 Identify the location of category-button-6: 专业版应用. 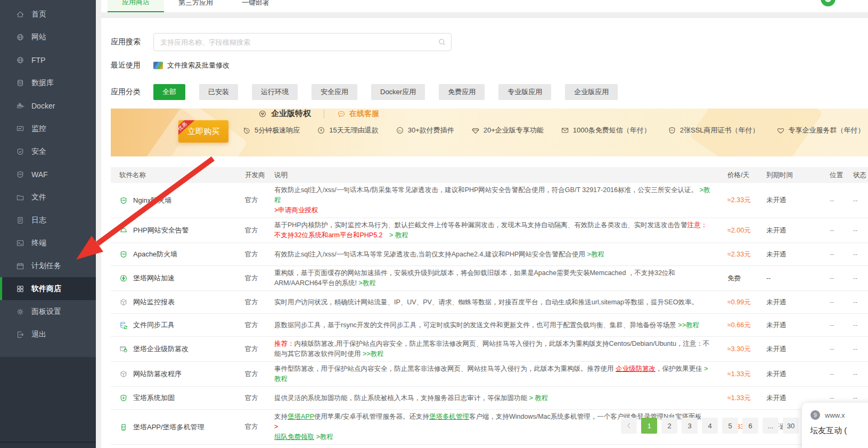
(525, 92).